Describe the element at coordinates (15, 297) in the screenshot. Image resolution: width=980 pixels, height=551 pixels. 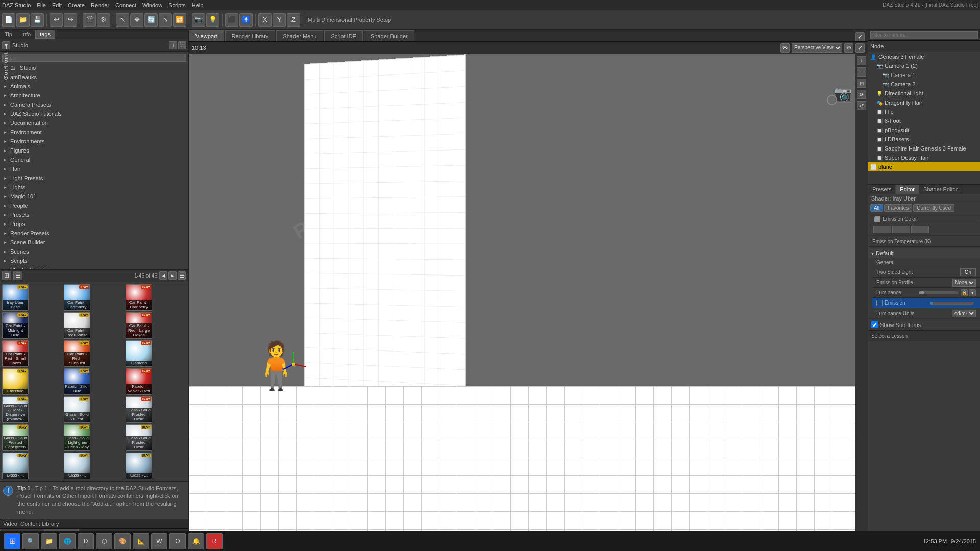
I see `material-thumb: IRAY Iray Uber Base` at that location.